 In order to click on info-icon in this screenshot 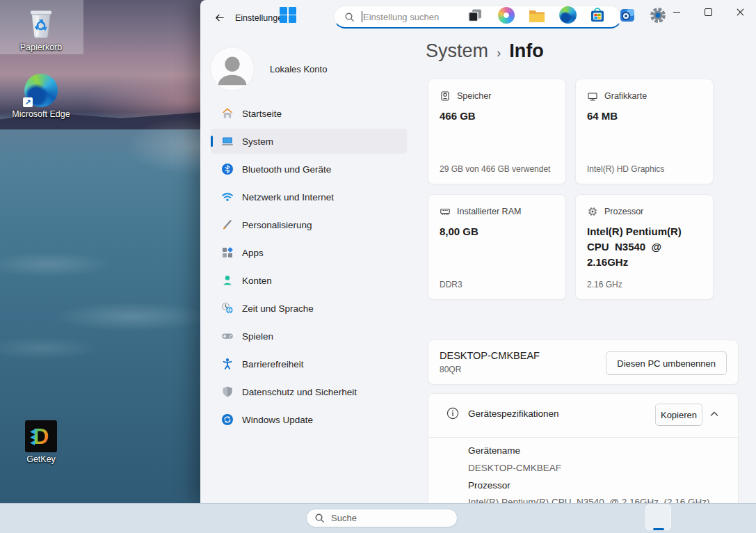, I will do `click(453, 413)`.